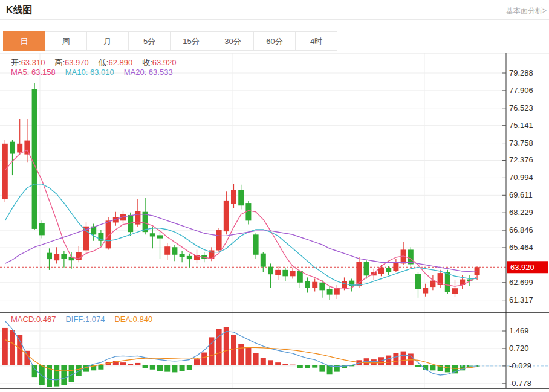 Image resolution: width=549 pixels, height=392 pixels. What do you see at coordinates (120, 63) in the screenshot?
I see `ohlc-value: 62.890` at bounding box center [120, 63].